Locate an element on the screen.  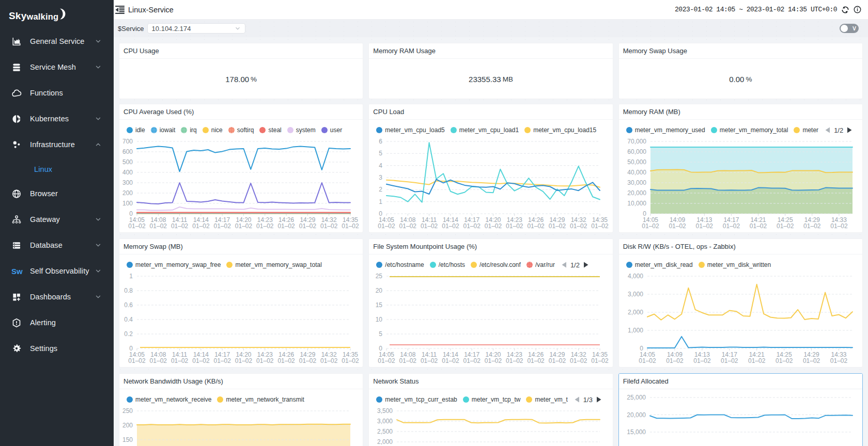
svg-text: 30,000 is located at coordinates (637, 183).